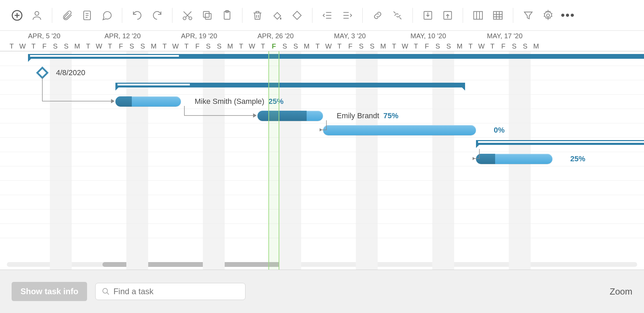  Describe the element at coordinates (322, 15) in the screenshot. I see `toolbar: •••` at that location.